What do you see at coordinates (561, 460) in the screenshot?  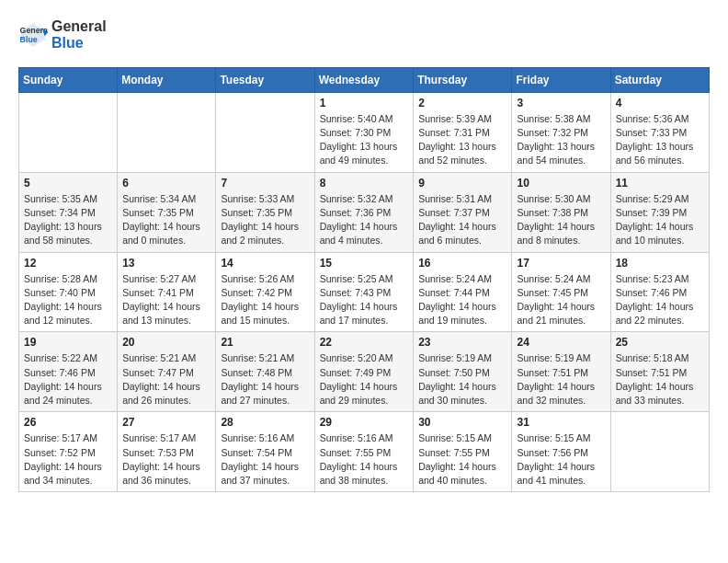 I see `cell-content: Sunrise: 5:15 AM Sunset: 7:56 PM Dayligh…` at bounding box center [561, 460].